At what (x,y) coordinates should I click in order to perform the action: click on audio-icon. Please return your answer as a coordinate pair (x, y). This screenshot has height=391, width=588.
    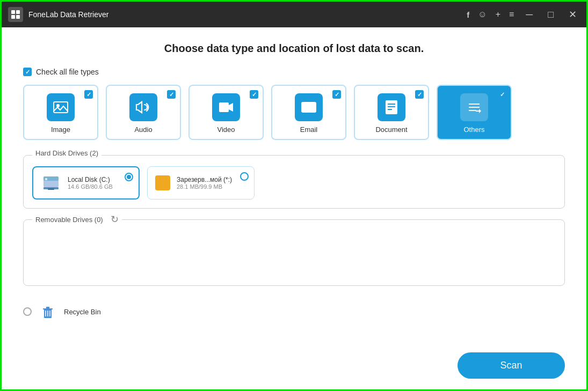
    Looking at the image, I should click on (143, 107).